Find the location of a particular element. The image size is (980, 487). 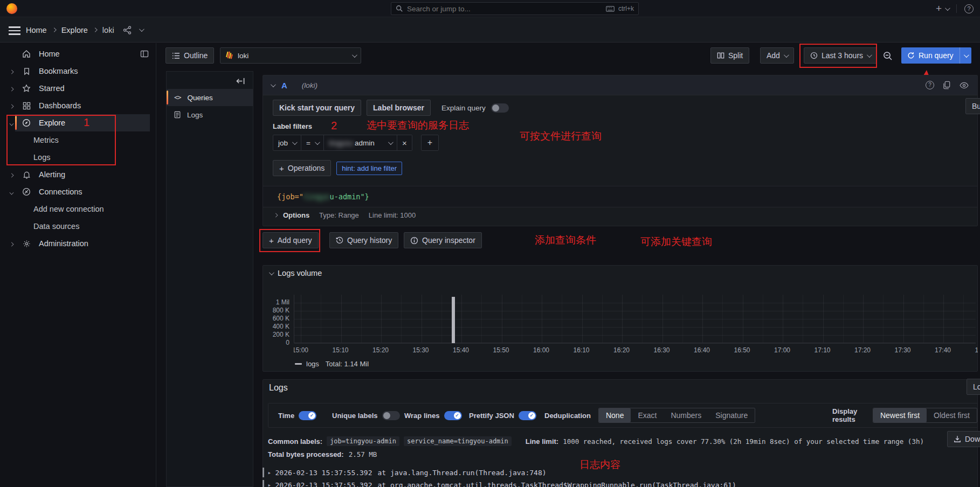

display-order-options: Newest first Oldest first is located at coordinates (925, 415).